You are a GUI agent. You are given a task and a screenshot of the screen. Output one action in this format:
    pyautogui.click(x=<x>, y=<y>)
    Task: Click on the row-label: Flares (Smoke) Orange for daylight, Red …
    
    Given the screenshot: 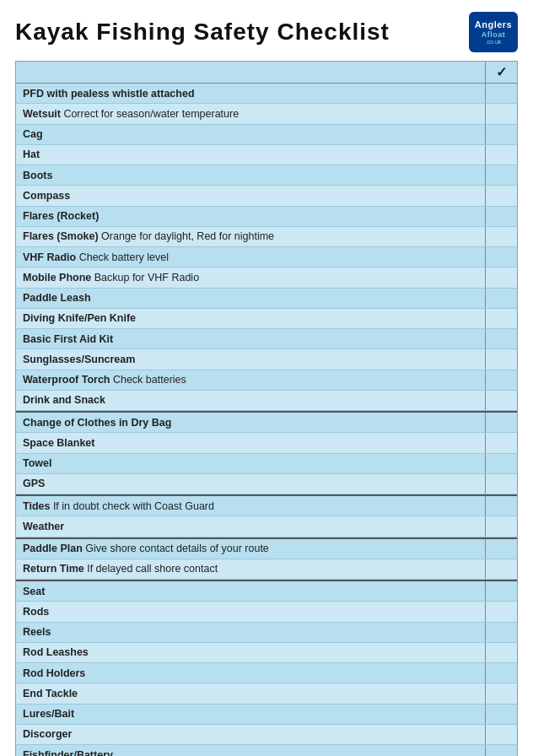 What is the action you would take?
    pyautogui.click(x=250, y=236)
    